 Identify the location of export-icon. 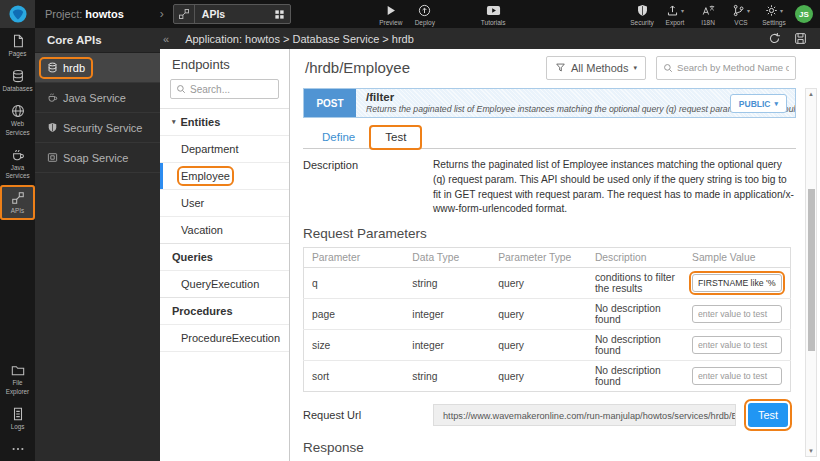
(672, 10).